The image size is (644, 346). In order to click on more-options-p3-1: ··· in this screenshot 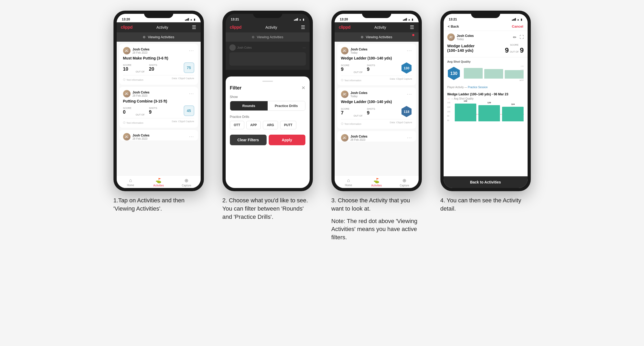, I will do `click(409, 51)`.